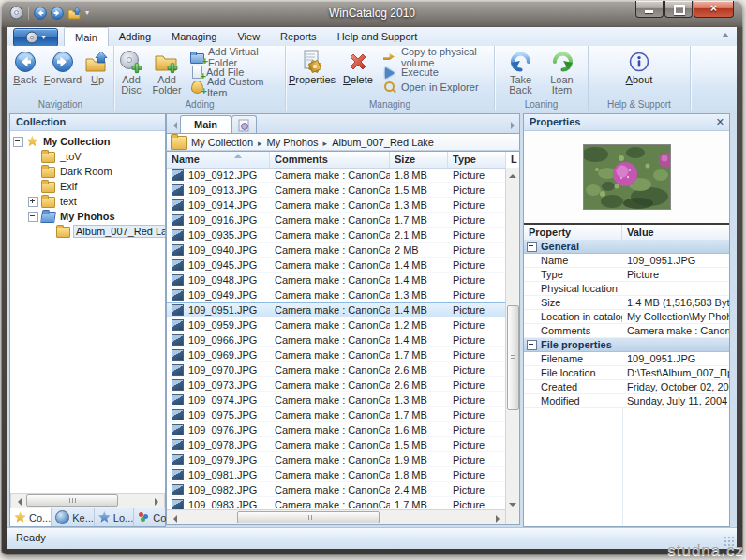 This screenshot has height=560, width=746. What do you see at coordinates (435, 56) in the screenshot?
I see `managing-small-item: Copy to physical volume` at bounding box center [435, 56].